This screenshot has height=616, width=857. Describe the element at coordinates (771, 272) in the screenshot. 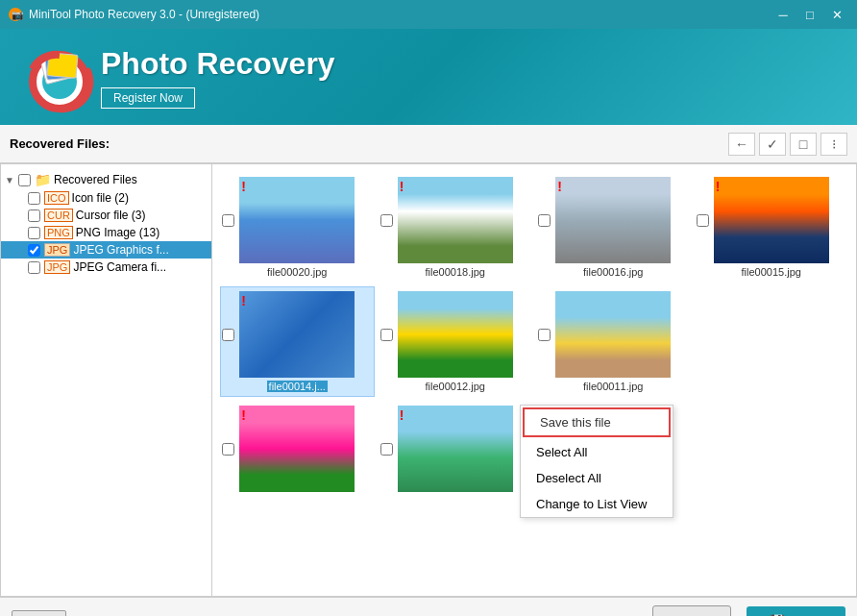

I see `thumb-label-file00015: file00015.jpg` at that location.